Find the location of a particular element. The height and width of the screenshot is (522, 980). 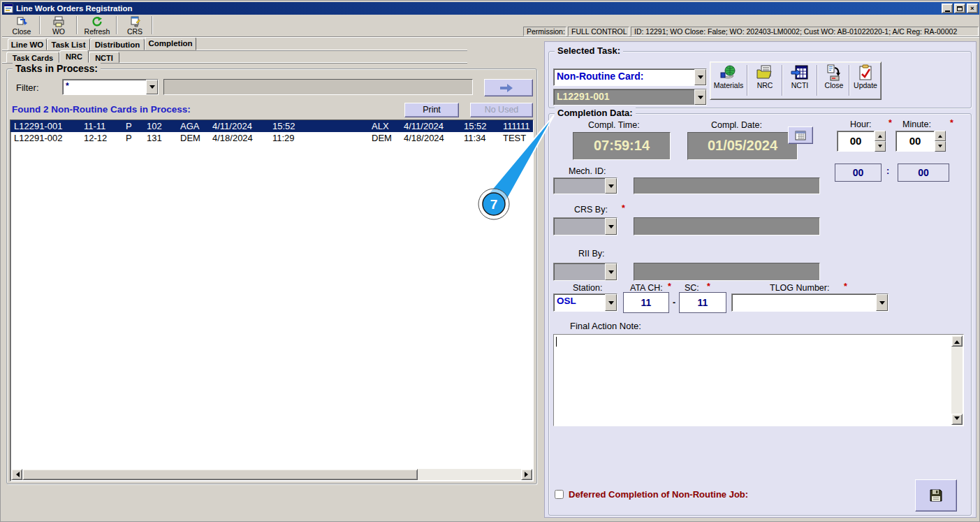

tab-label: Task List is located at coordinates (68, 45).